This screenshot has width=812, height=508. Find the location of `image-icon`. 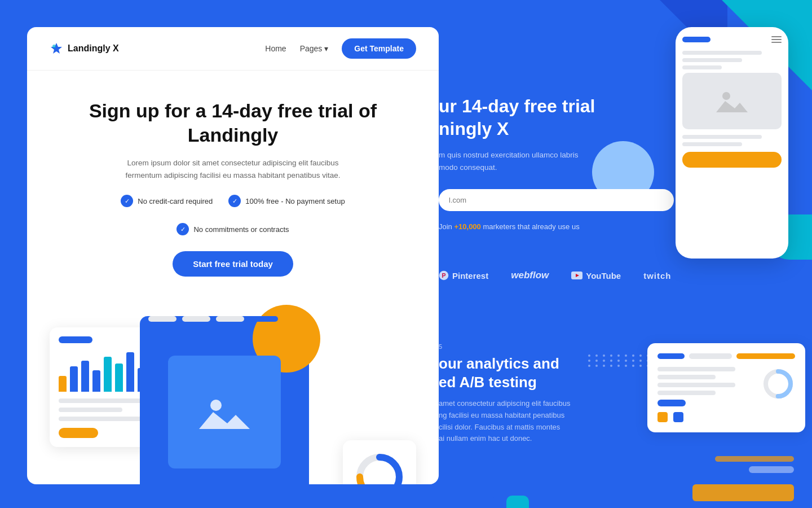

image-icon is located at coordinates (224, 412).